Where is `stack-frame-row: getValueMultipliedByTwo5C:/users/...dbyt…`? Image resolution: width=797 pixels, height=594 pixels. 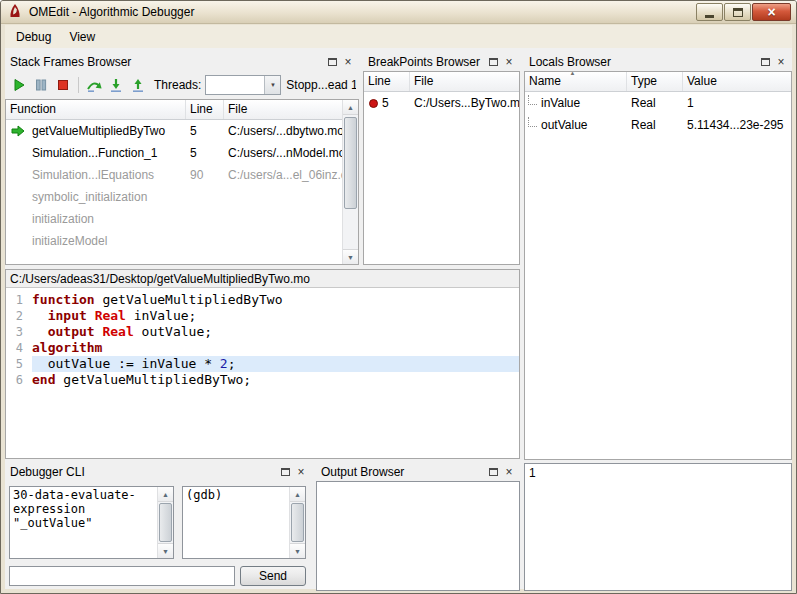
stack-frame-row: getValueMultipliedByTwo5C:/users/...dbyt… is located at coordinates (174, 131).